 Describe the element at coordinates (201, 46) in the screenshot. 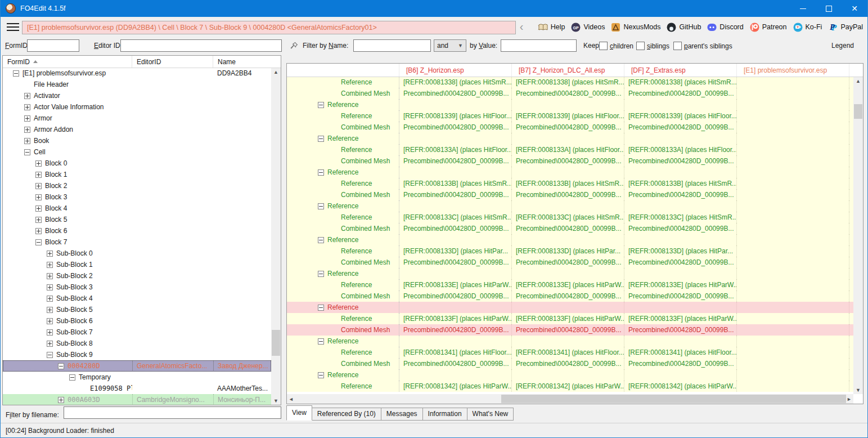

I see `editorid-input` at that location.